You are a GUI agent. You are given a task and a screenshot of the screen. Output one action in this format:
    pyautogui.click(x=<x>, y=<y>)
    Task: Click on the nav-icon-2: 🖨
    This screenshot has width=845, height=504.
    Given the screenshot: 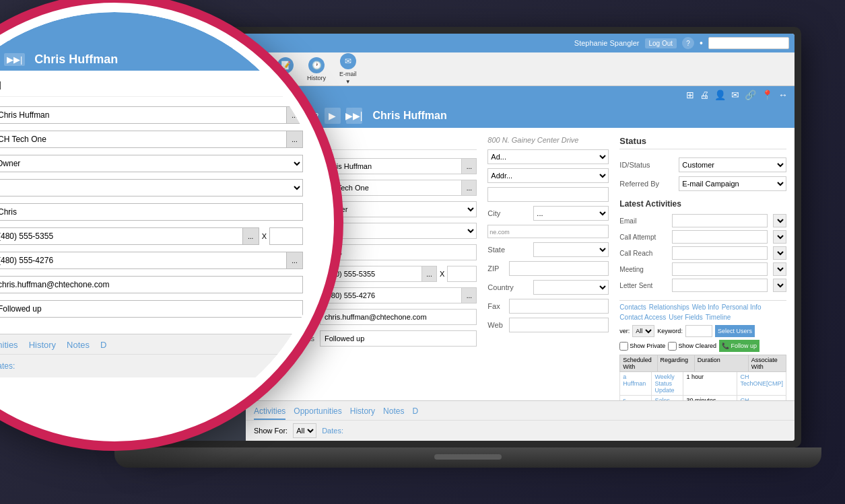 What is the action you would take?
    pyautogui.click(x=704, y=95)
    